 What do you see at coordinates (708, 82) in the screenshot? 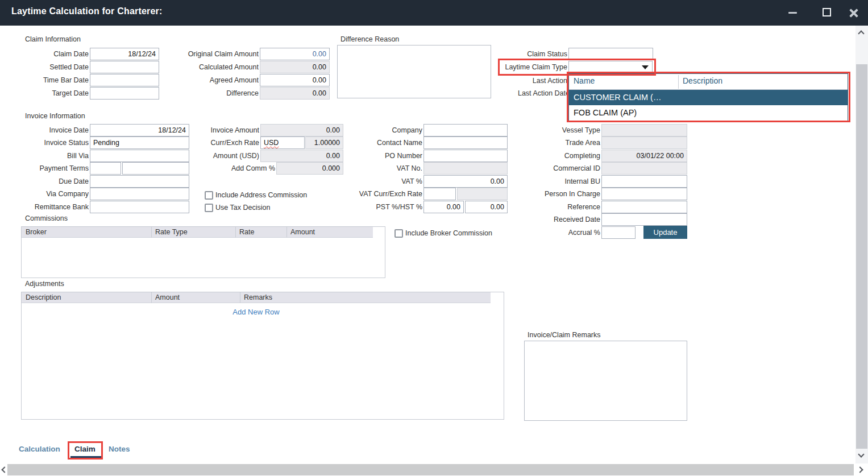
I see `dropdown-header-row: Name Description` at bounding box center [708, 82].